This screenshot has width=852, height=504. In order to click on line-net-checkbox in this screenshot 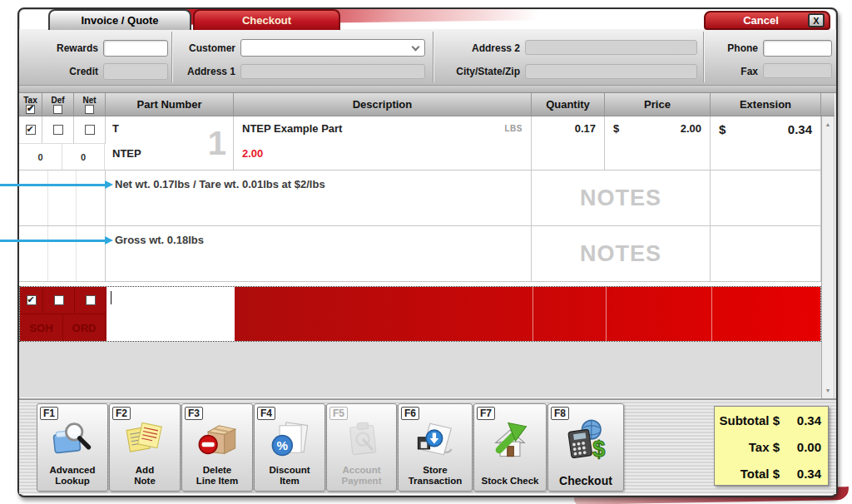, I will do `click(90, 130)`.